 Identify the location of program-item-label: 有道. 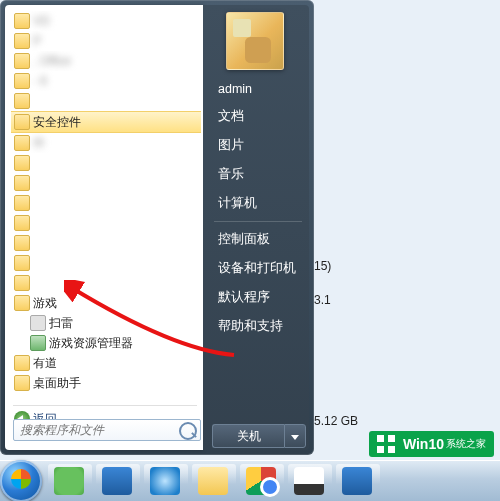
(45, 363).